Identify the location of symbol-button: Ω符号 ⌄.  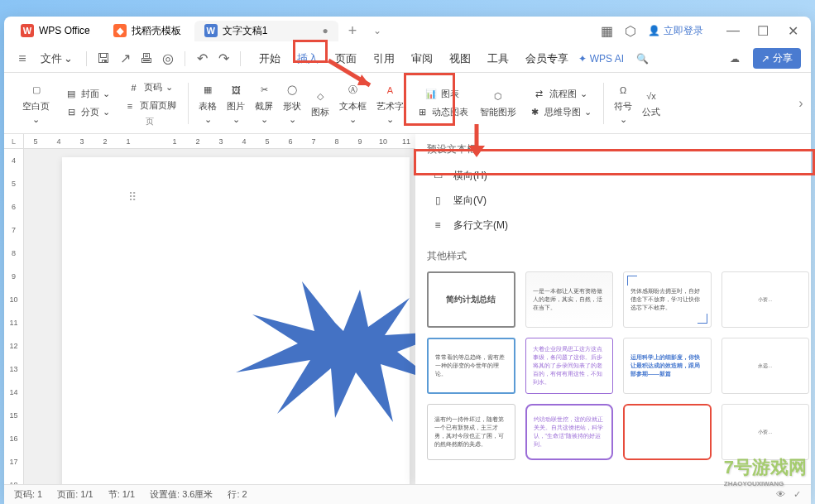
(623, 103).